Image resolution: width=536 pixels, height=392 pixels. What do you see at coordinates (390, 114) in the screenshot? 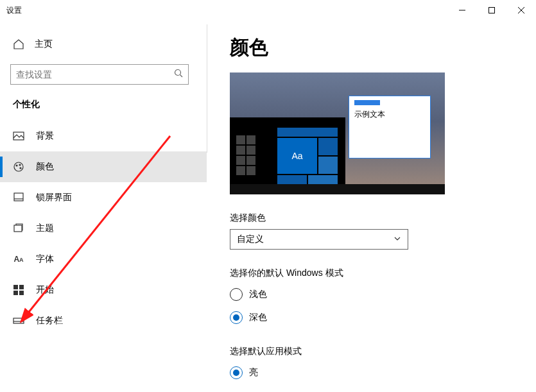
I see `sample-text: 示例文本` at bounding box center [390, 114].